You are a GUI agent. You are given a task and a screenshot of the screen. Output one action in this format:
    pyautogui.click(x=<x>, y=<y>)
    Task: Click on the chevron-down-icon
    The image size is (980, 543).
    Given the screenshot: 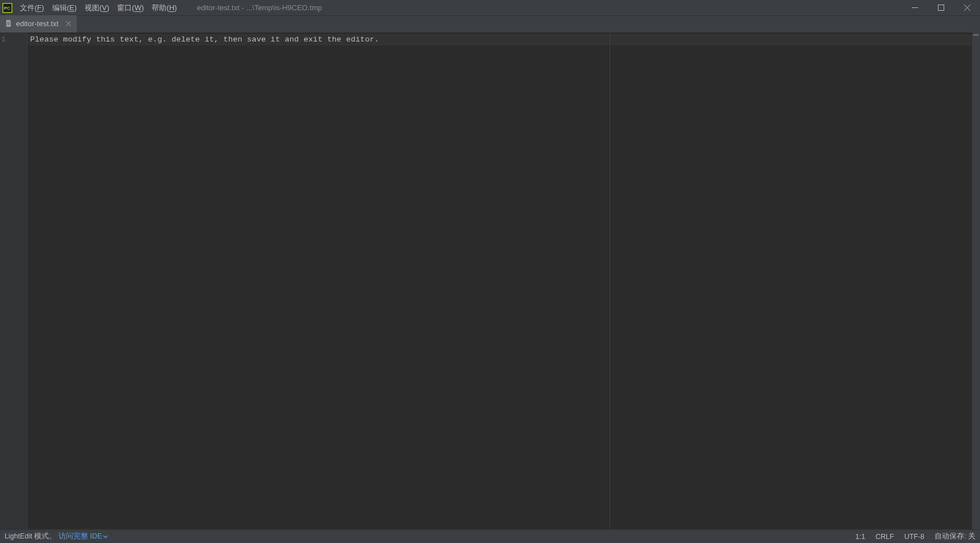 What is the action you would take?
    pyautogui.click(x=106, y=537)
    